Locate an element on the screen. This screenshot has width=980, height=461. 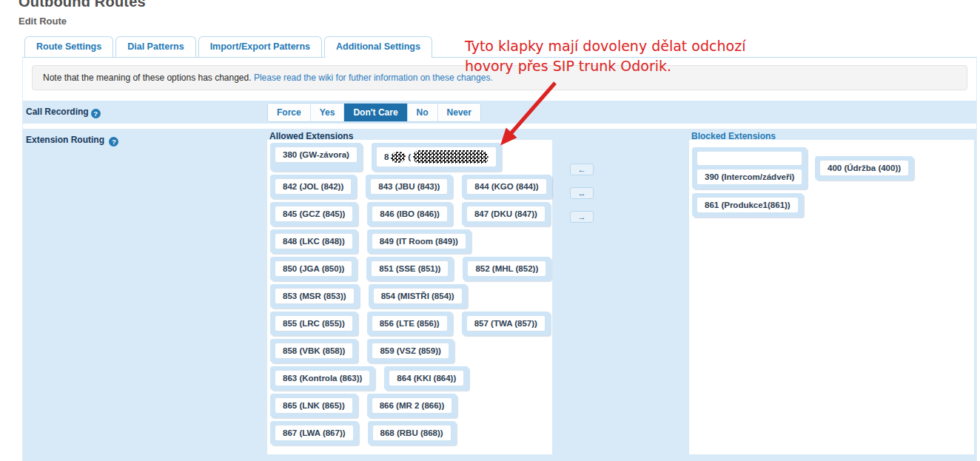
extension-button: 8( is located at coordinates (437, 157).